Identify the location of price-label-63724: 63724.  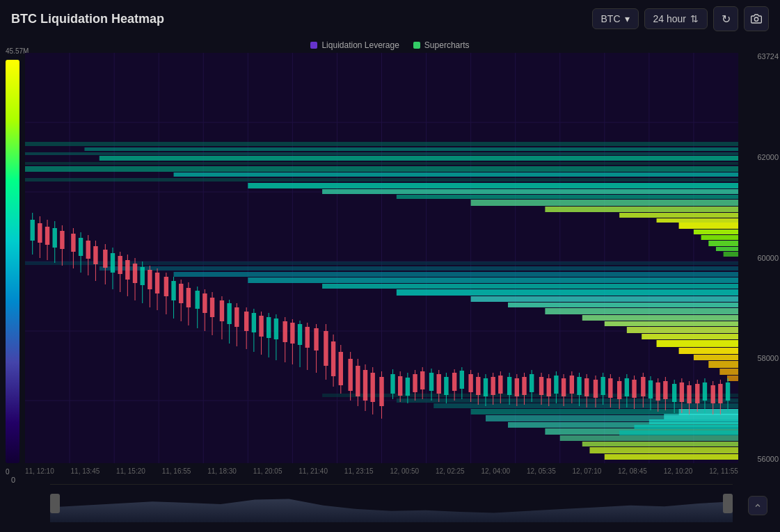
(768, 57).